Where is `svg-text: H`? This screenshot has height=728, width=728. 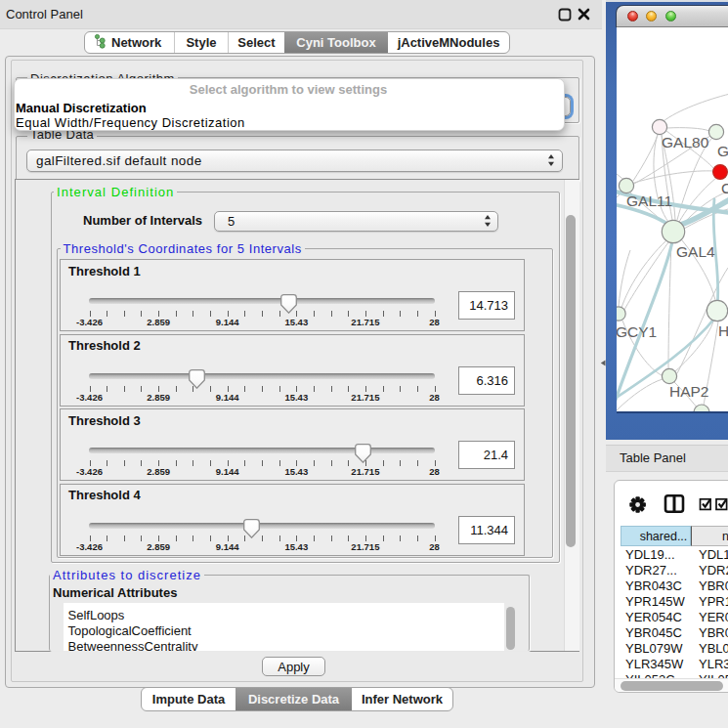
svg-text: H is located at coordinates (723, 330).